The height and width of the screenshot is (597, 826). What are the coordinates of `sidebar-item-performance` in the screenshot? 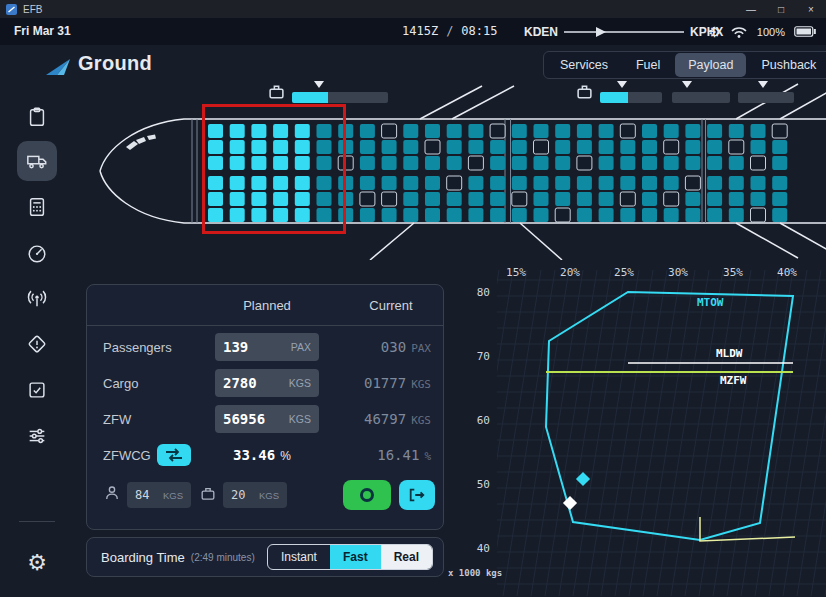 It's located at (37, 207).